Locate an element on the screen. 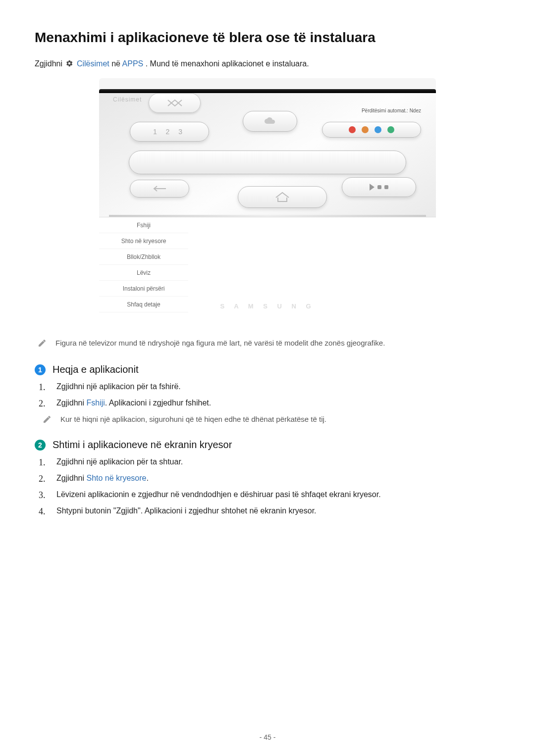 Image resolution: width=535 pixels, height=756 pixels. note-figure-text: Figura në televizor mund të ndryshojë ng… is located at coordinates (220, 343).